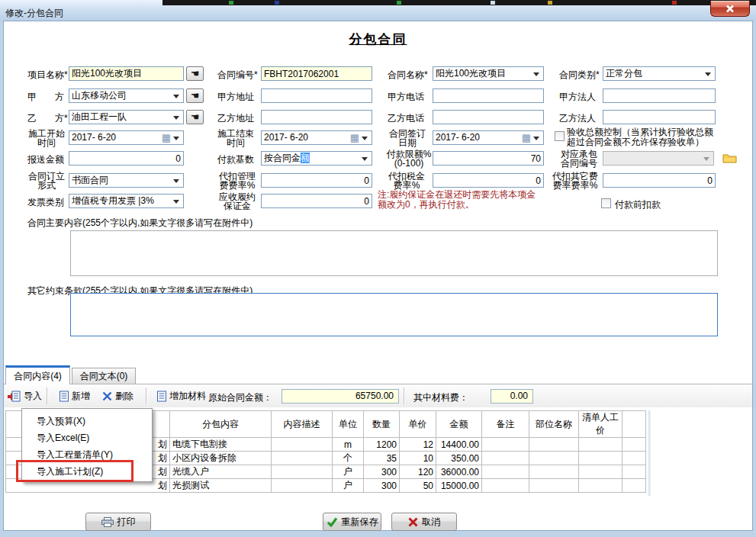 Image resolution: width=756 pixels, height=537 pixels. Describe the element at coordinates (127, 73) in the screenshot. I see `project-name-input` at that location.